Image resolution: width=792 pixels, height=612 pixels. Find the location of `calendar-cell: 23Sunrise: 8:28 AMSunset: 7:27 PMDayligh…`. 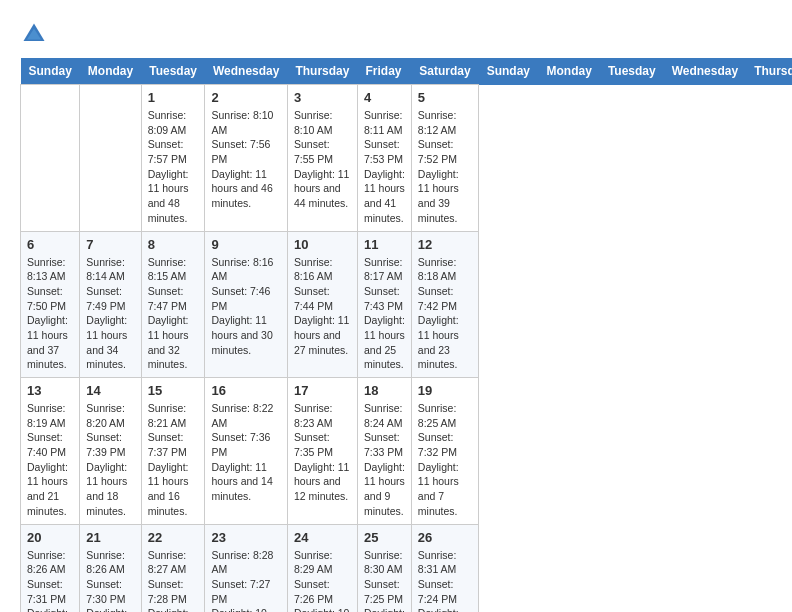

calendar-cell: 23Sunrise: 8:28 AMSunset: 7:27 PMDayligh… is located at coordinates (246, 568).